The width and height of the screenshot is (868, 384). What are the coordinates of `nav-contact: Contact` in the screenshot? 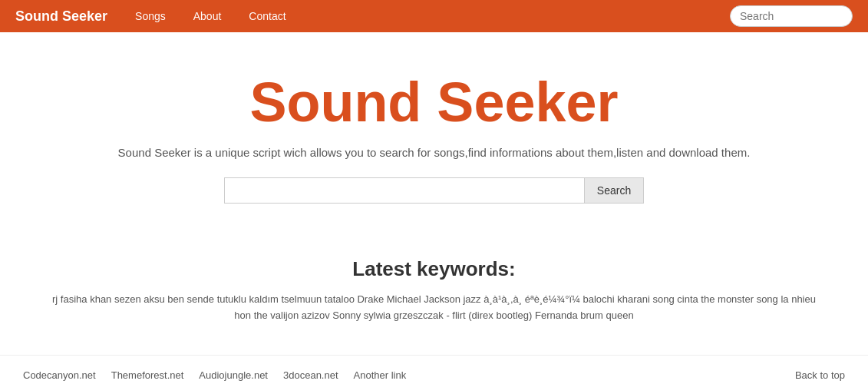 It's located at (267, 16).